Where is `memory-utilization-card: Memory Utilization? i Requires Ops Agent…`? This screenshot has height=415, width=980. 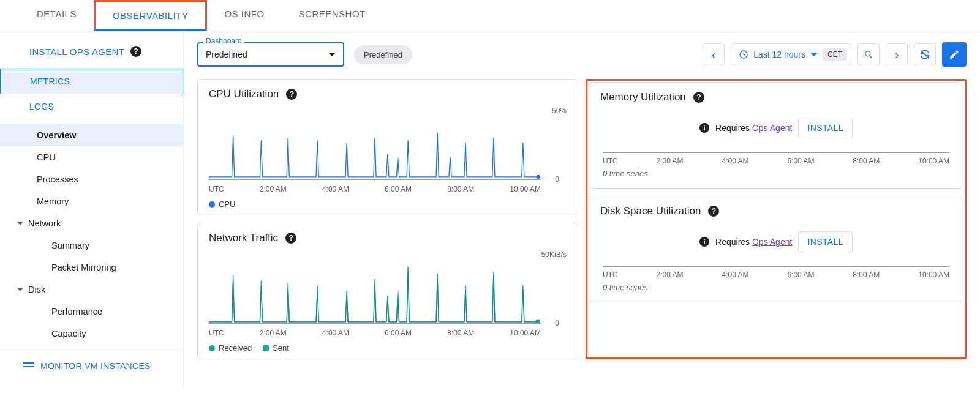 memory-utilization-card: Memory Utilization? i Requires Ops Agent… is located at coordinates (776, 135).